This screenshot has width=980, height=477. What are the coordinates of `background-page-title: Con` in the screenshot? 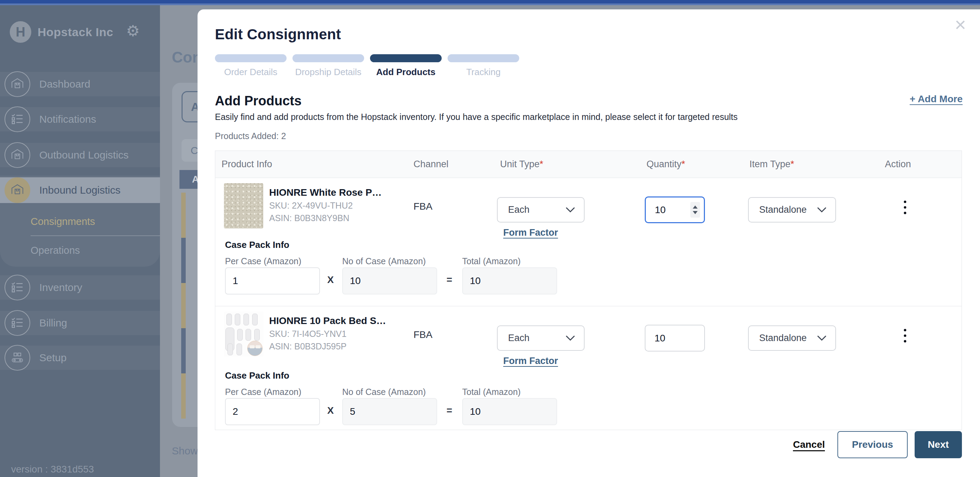 It's located at (187, 57).